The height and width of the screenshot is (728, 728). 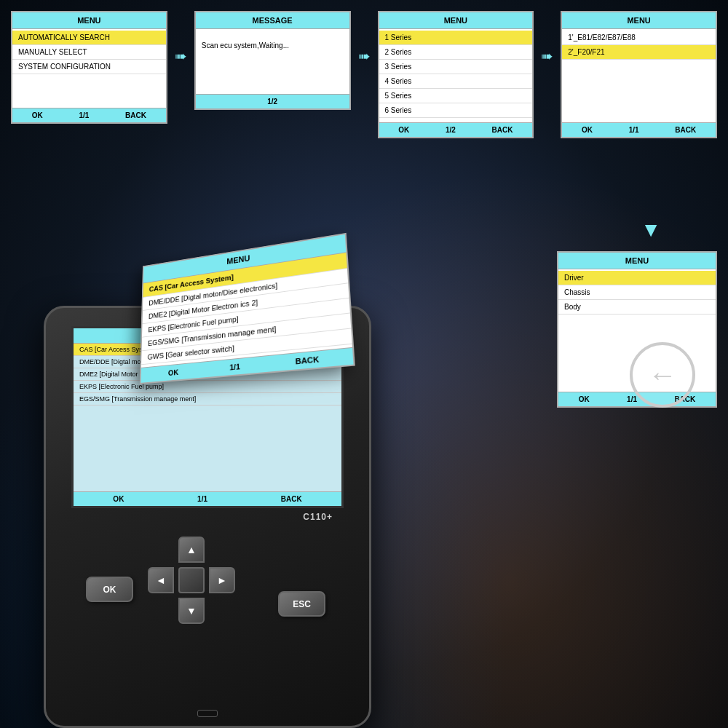 What do you see at coordinates (38, 115) in the screenshot?
I see `panel1-ok: OK` at bounding box center [38, 115].